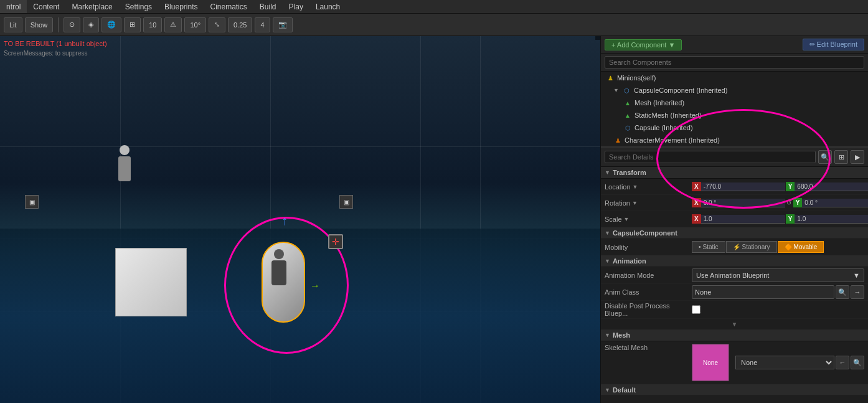  What do you see at coordinates (59, 25) in the screenshot?
I see `toolbar-separator` at bounding box center [59, 25].